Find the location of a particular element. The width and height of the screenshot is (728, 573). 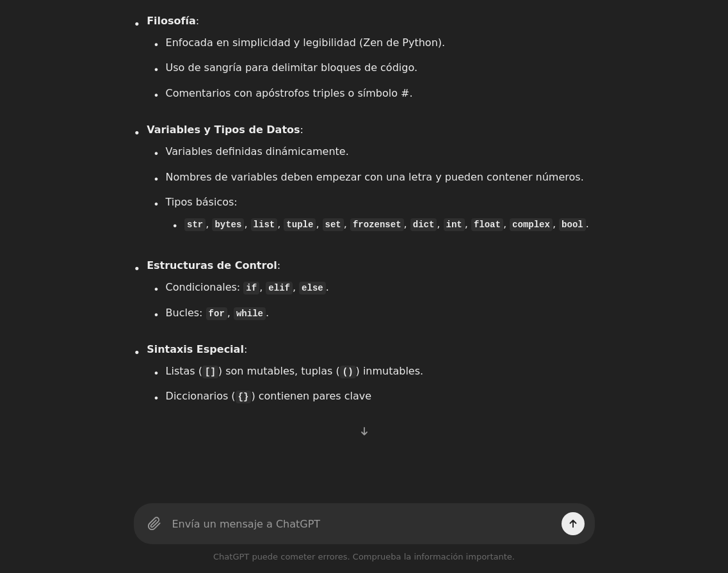

scroll-down-indicator is located at coordinates (364, 434).